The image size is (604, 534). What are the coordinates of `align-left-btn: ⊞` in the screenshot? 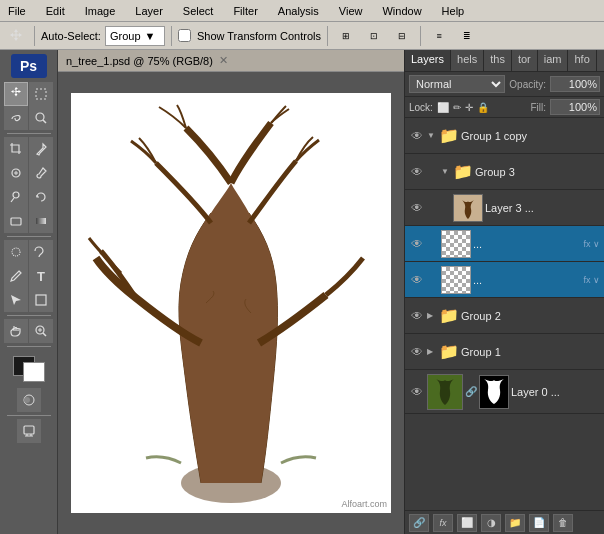 It's located at (346, 36).